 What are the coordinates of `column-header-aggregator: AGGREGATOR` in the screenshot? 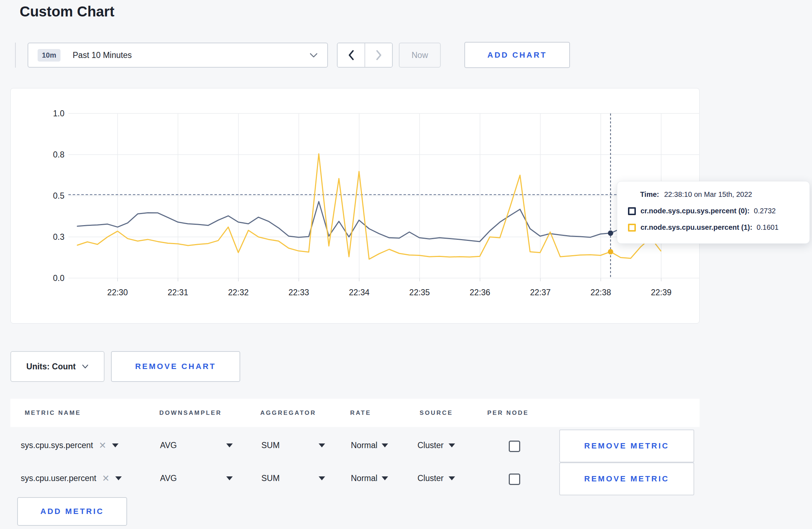 It's located at (288, 413).